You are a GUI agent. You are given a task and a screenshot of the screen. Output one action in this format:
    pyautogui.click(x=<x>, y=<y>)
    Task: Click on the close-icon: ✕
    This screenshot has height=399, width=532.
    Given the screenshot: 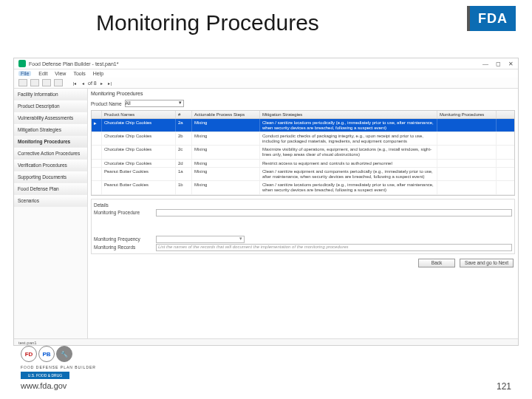 What is the action you would take?
    pyautogui.click(x=511, y=64)
    